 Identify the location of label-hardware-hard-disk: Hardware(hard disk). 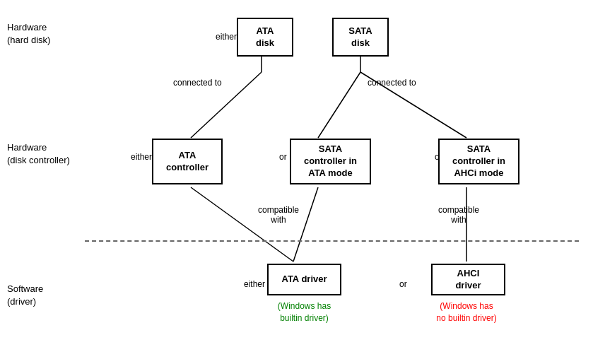
(28, 34).